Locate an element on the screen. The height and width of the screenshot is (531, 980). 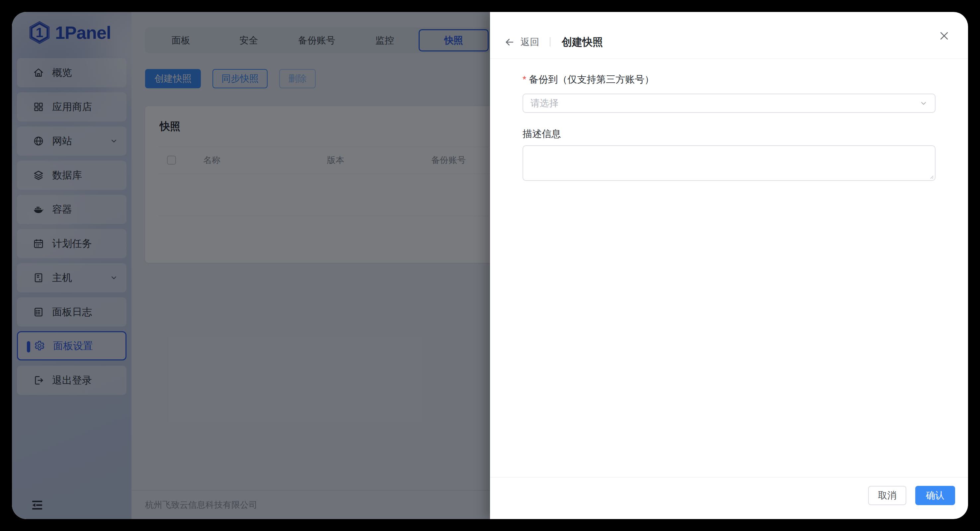
resize-handle is located at coordinates (931, 176).